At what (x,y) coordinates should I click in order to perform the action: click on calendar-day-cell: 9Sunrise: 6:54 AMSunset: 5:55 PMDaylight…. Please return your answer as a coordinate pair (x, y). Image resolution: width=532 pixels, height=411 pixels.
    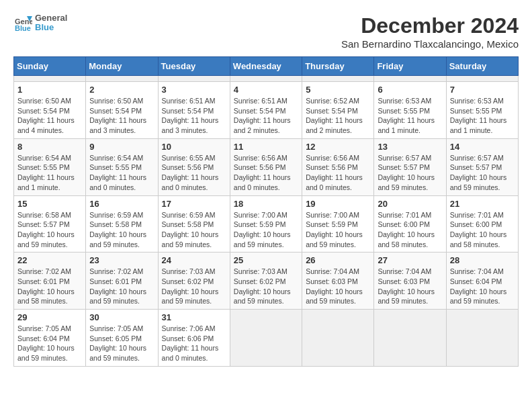
    Looking at the image, I should click on (122, 167).